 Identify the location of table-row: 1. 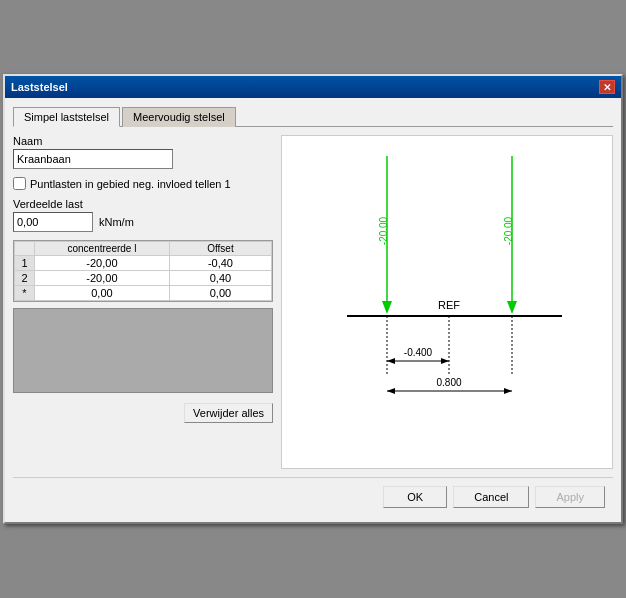
(144, 264).